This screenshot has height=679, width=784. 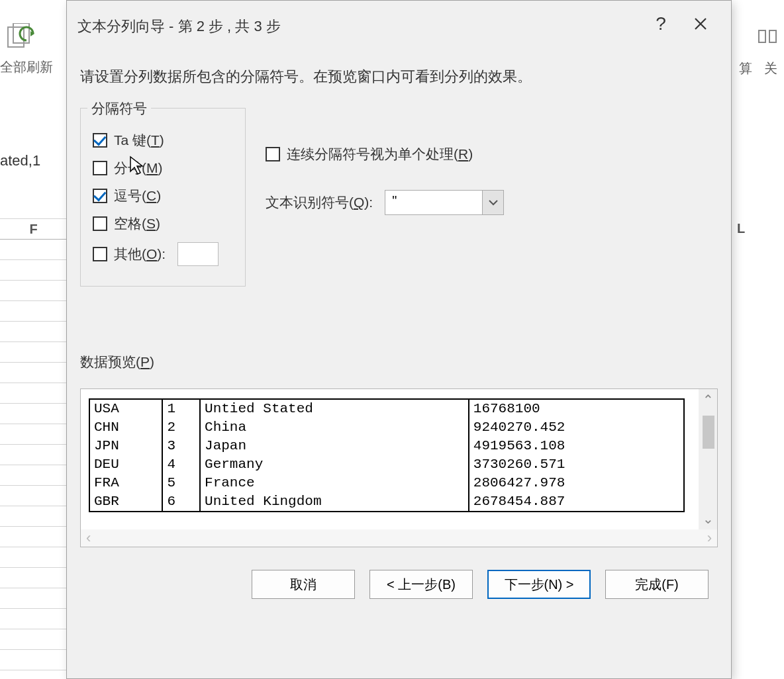 What do you see at coordinates (434, 203) in the screenshot?
I see `text-qualifier-value: "` at bounding box center [434, 203].